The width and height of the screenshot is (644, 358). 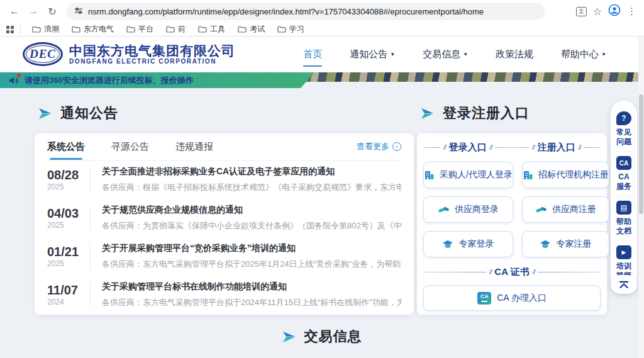 I want to click on tab-system-notices: 系统公告, so click(x=66, y=147).